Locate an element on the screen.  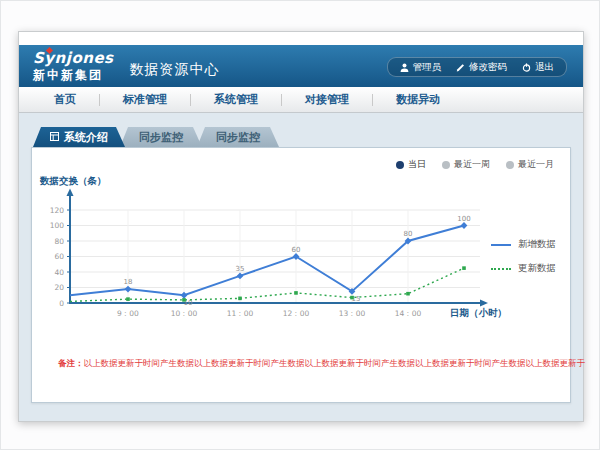
tab-sync-monitor-1: 同步监控 is located at coordinates (161, 137).